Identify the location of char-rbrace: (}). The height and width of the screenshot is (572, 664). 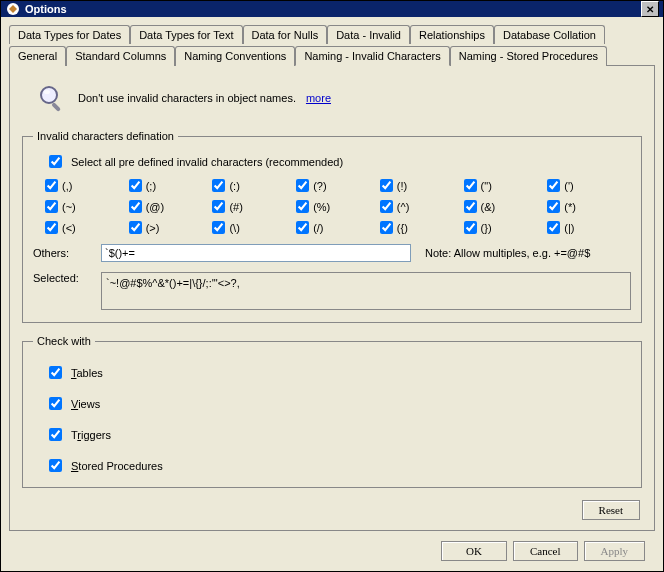
(506, 228).